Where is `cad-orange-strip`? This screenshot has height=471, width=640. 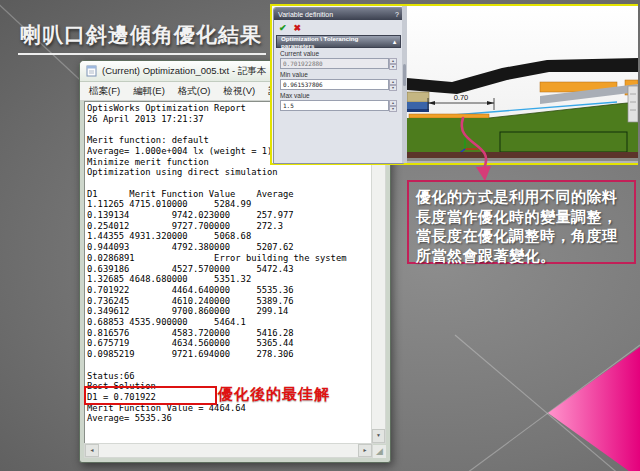
cad-orange-strip is located at coordinates (449, 116).